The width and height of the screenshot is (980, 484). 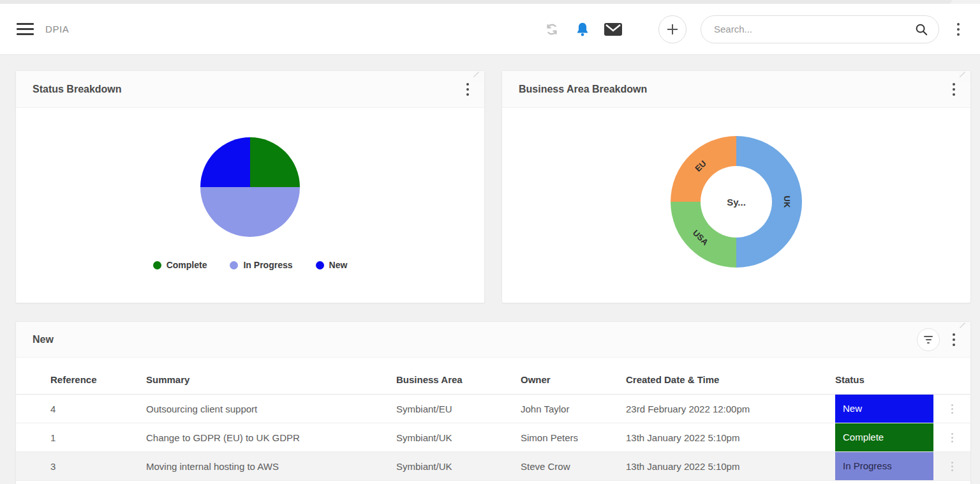 What do you see at coordinates (157, 266) in the screenshot?
I see `legend-dot-complete` at bounding box center [157, 266].